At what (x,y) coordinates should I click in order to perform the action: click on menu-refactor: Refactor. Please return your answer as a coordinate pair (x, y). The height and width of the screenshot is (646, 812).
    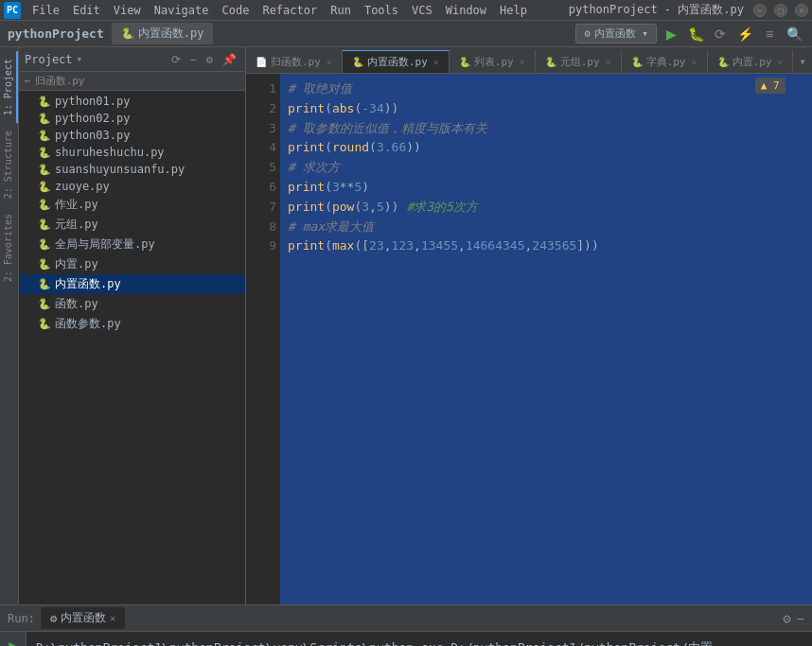
    Looking at the image, I should click on (290, 10).